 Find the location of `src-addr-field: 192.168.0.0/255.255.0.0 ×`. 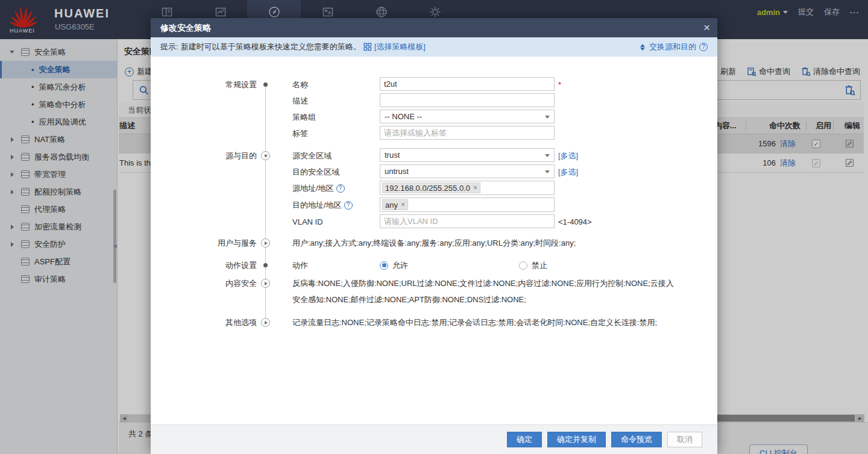

src-addr-field: 192.168.0.0/255.255.0.0 × is located at coordinates (467, 188).